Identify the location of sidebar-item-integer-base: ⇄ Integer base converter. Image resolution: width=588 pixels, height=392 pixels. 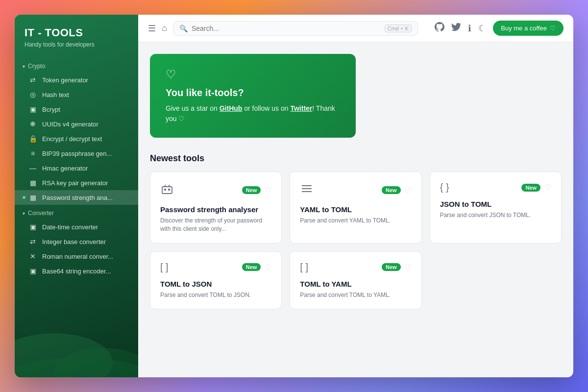
(76, 242).